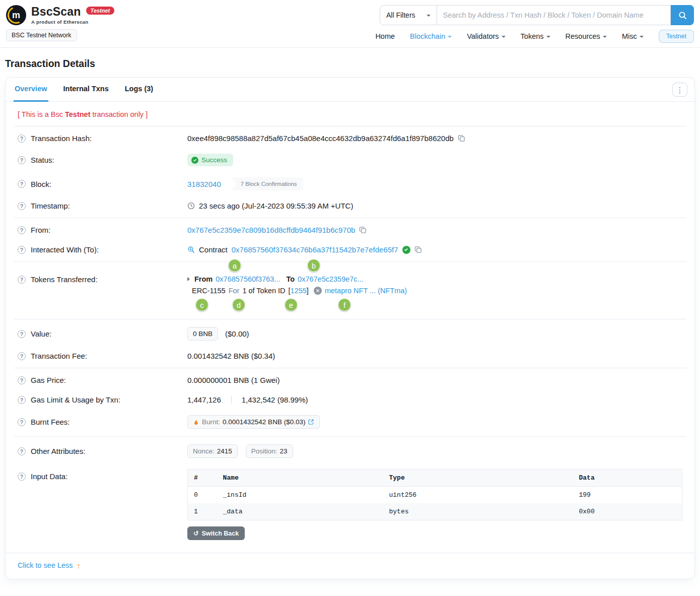  Describe the element at coordinates (231, 356) in the screenshot. I see `transaction-fee-value: 0.001432542 BNB ($0.34)` at that location.